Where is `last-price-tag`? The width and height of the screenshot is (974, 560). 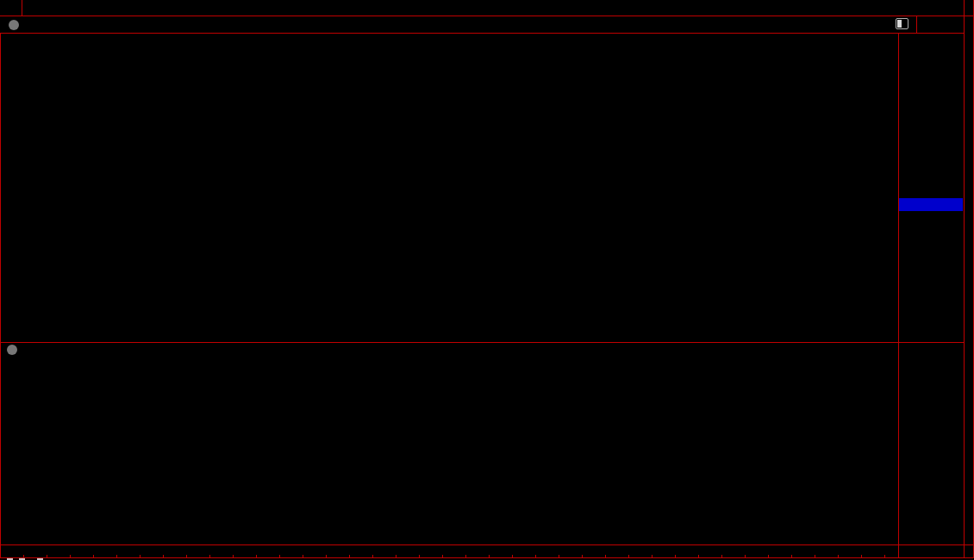 last-price-tag is located at coordinates (931, 205).